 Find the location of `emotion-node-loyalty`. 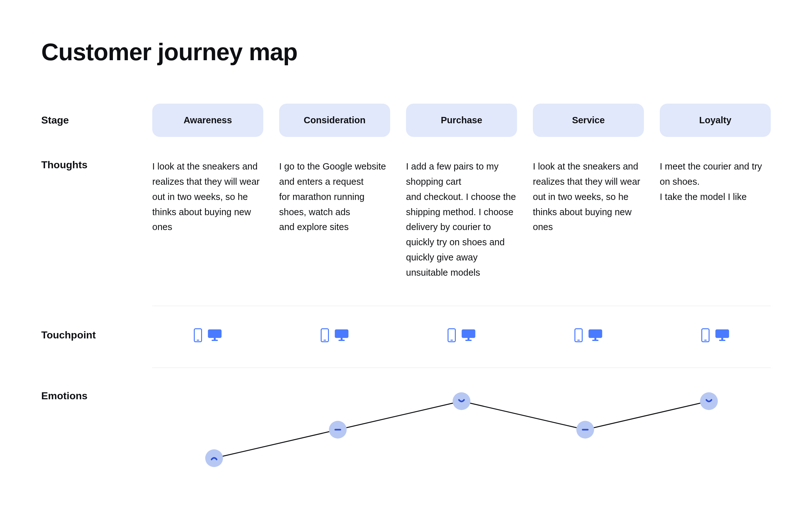

emotion-node-loyalty is located at coordinates (709, 401).